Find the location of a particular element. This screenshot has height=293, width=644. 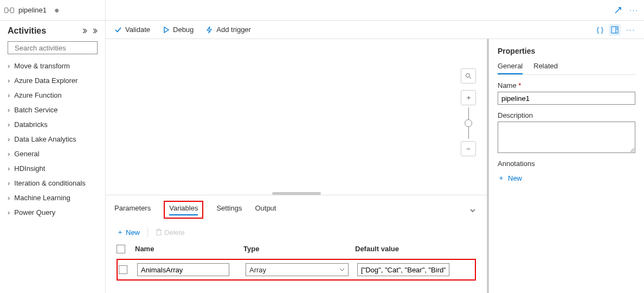

new-annotation-button: ＋New is located at coordinates (566, 178).